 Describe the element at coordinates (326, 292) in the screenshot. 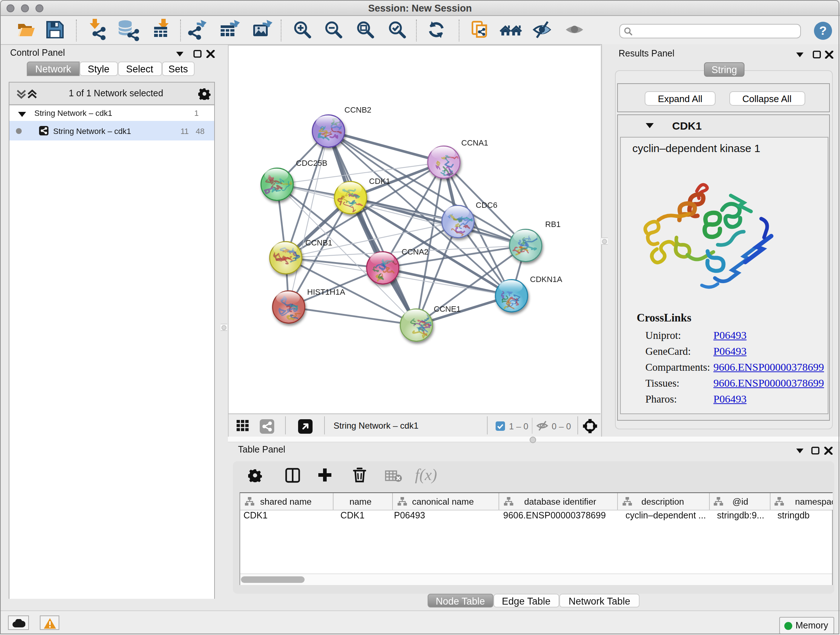

I see `svg-text: HIST1H1A` at that location.